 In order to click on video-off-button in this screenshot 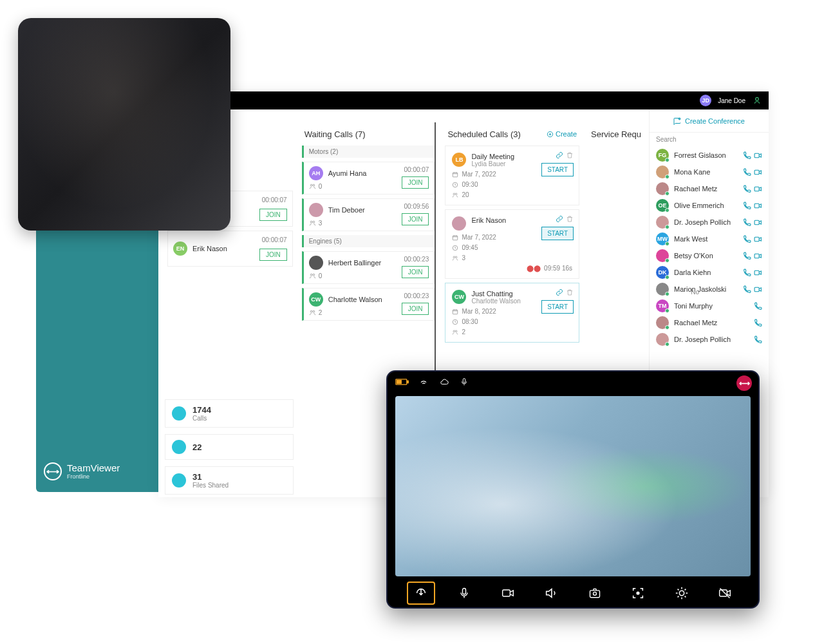, I will do `click(725, 593)`.